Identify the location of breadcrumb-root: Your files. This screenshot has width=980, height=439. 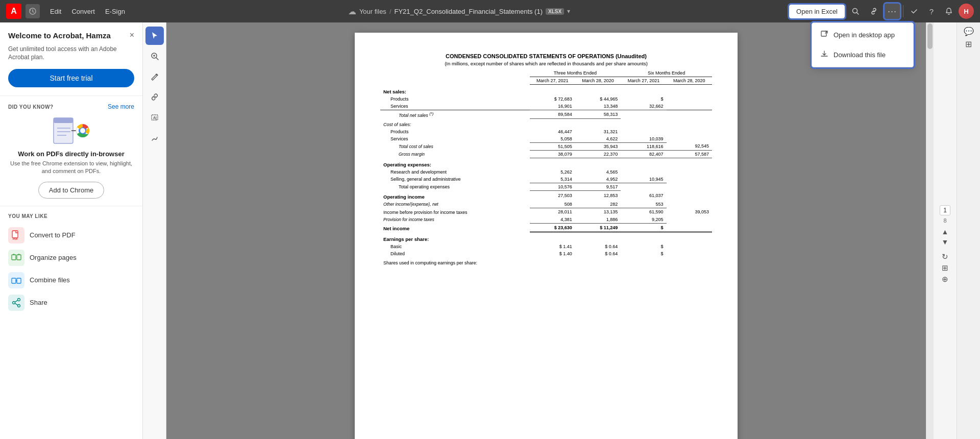
(373, 11).